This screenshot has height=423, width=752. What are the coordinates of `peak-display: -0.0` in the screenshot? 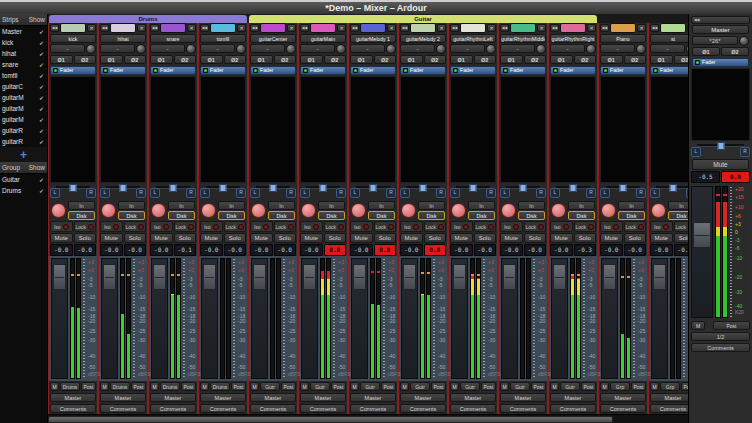 It's located at (682, 250).